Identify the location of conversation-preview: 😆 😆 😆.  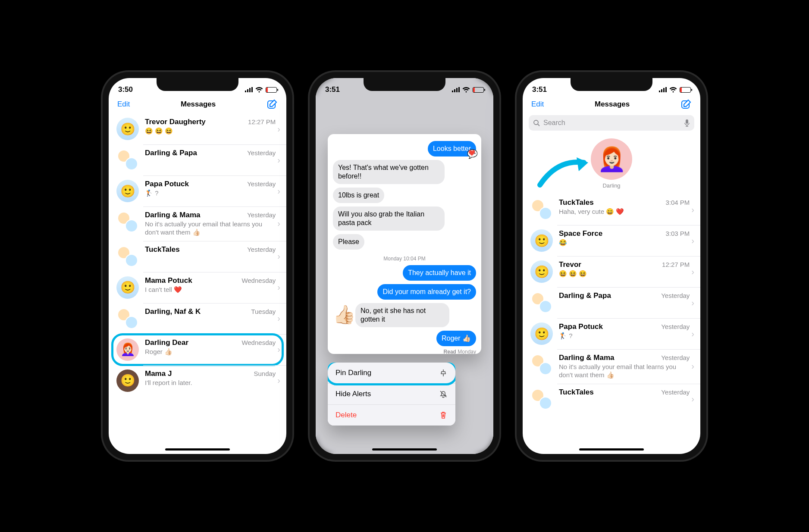
(624, 274).